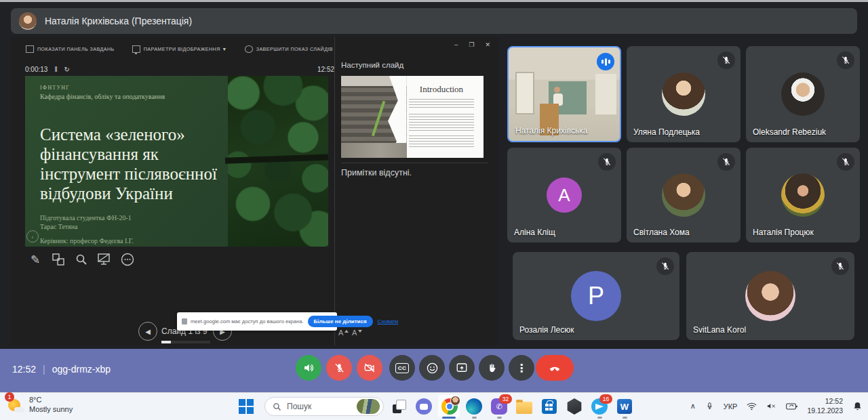 The height and width of the screenshot is (420, 868). What do you see at coordinates (246, 406) in the screenshot?
I see `start-button` at bounding box center [246, 406].